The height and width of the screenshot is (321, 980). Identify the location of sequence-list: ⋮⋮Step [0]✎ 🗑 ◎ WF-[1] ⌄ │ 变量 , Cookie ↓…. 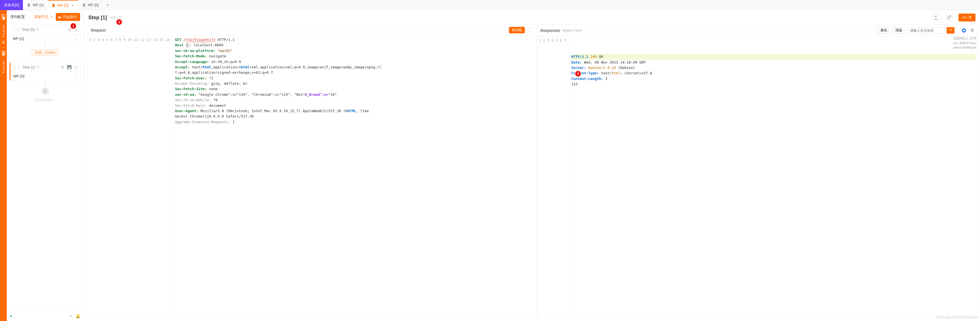
(45, 167).